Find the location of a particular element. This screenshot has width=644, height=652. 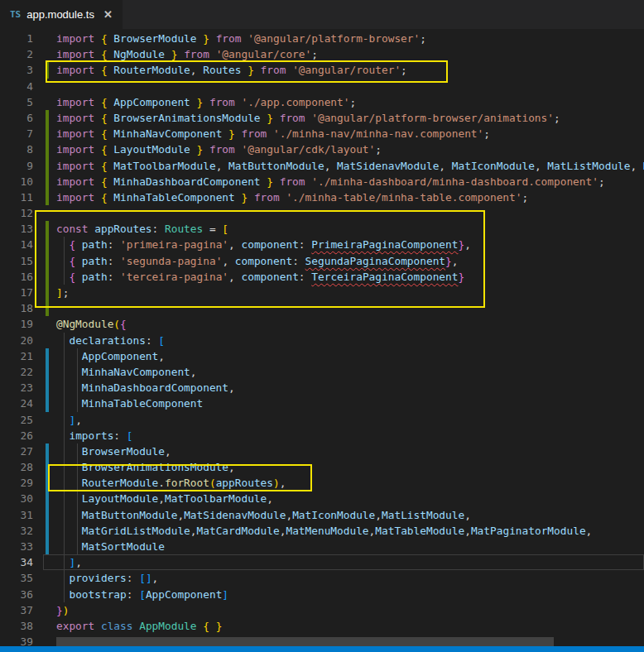

close-tab-icon: ✕ is located at coordinates (108, 15).